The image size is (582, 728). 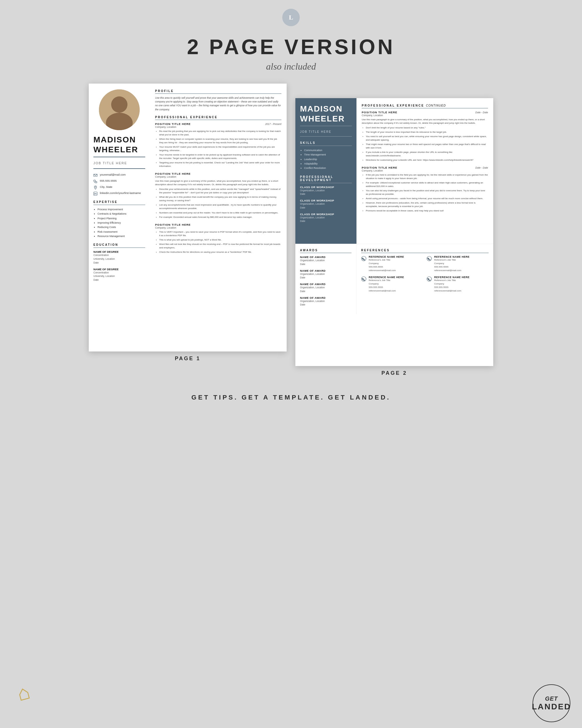 What do you see at coordinates (328, 155) in the screenshot?
I see `list-item: Time Management` at bounding box center [328, 155].